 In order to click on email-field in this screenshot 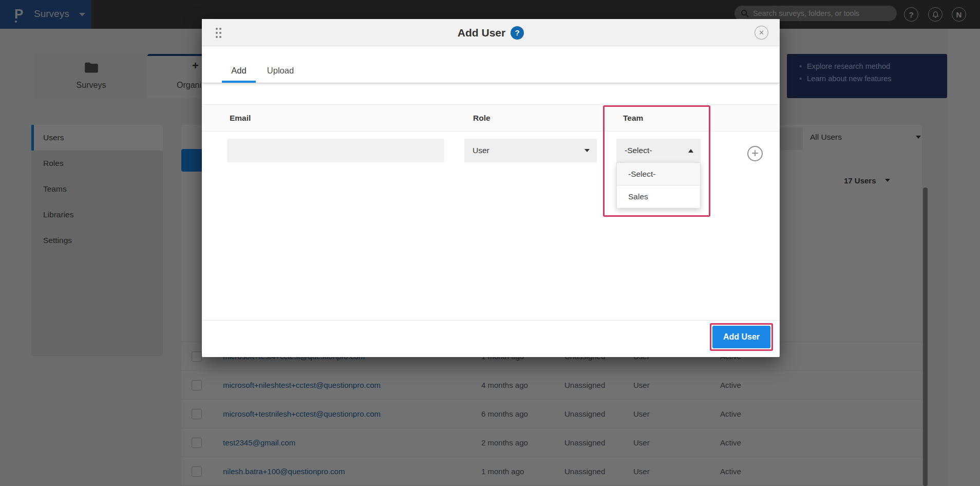, I will do `click(336, 151)`.